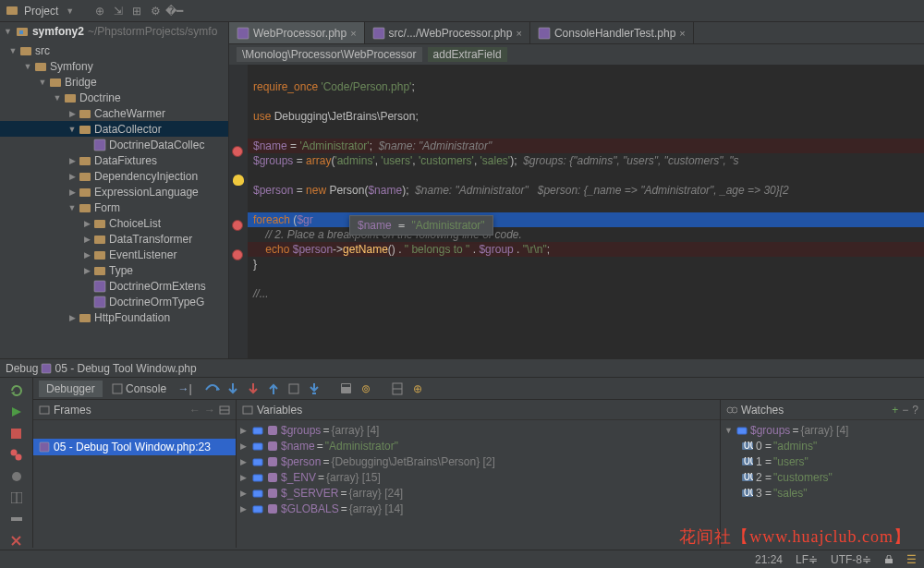 The height and width of the screenshot is (568, 924). I want to click on filter-icon: ⊕, so click(418, 389).